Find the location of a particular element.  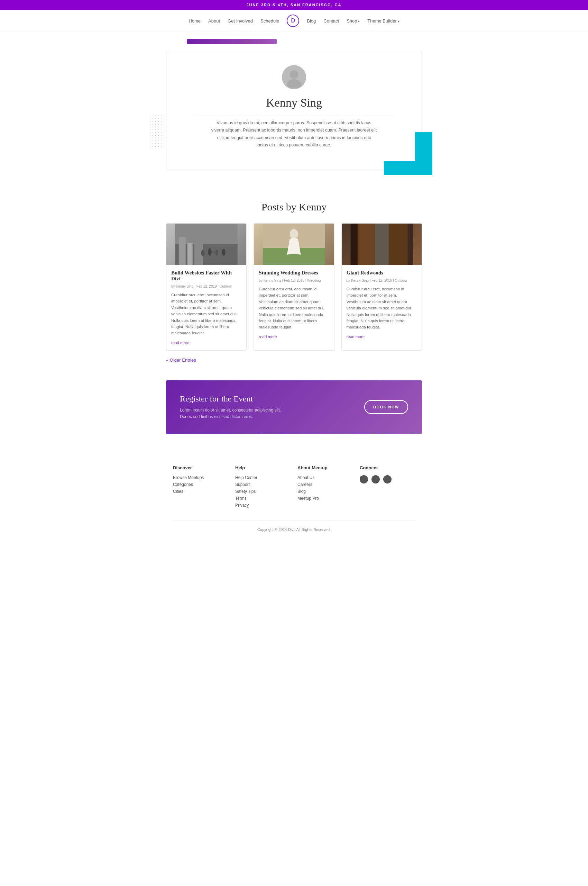

cta-outer: Register for the Event Lorem ipsum dolor… is located at coordinates (294, 408).